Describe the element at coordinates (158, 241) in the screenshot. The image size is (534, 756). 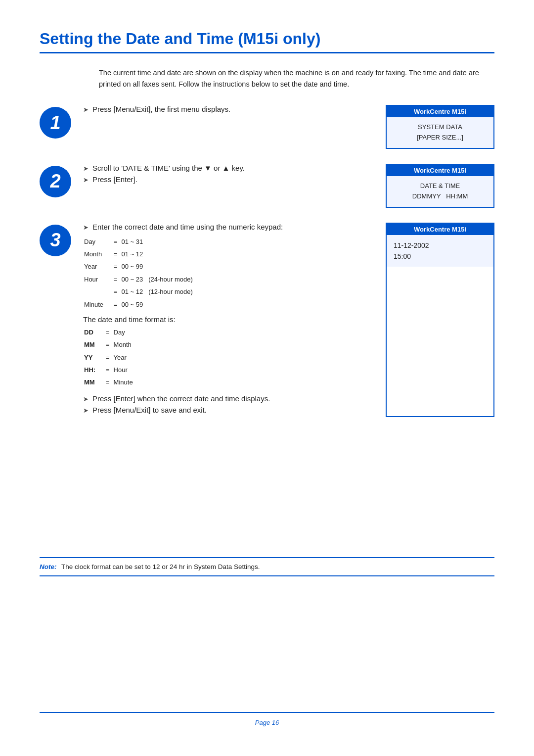
I see `key-val-day: 01 ~ 31` at that location.